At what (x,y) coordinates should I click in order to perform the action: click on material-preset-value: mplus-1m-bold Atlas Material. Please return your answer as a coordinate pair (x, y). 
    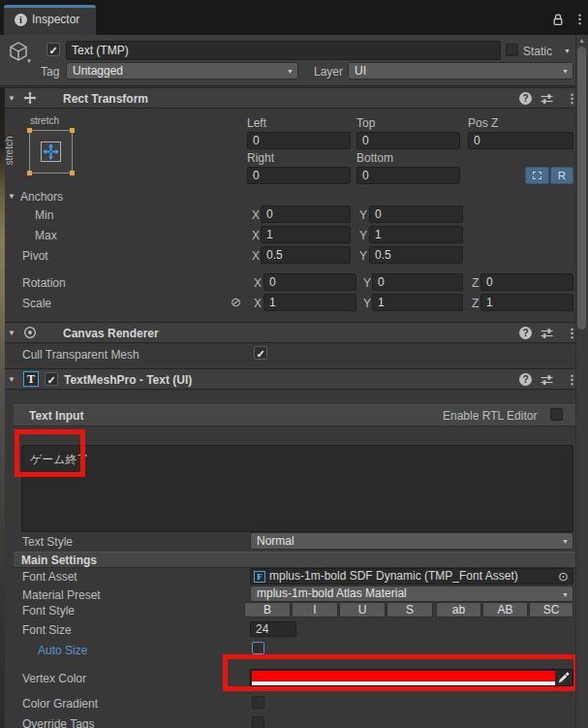
    Looking at the image, I should click on (331, 593).